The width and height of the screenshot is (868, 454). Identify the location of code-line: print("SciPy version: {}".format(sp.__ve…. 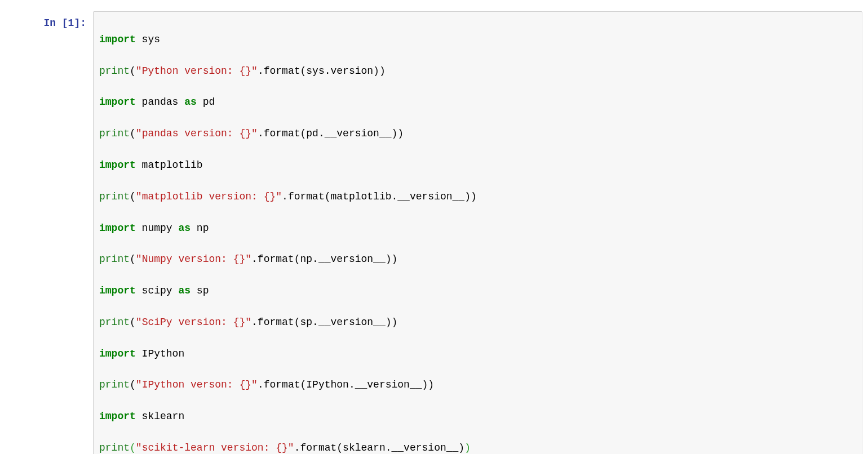
(478, 323).